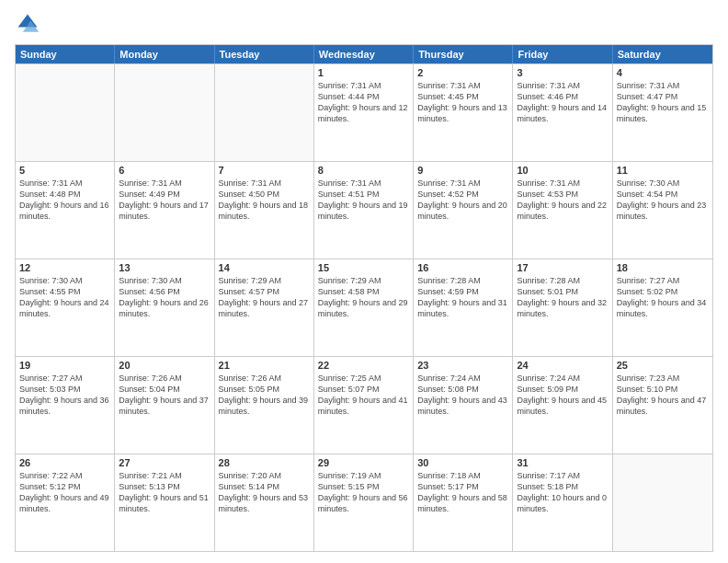 The image size is (728, 563). What do you see at coordinates (463, 103) in the screenshot?
I see `day-info: Sunrise: 7:31 AMSunset: 4:45 PMDaylight:…` at bounding box center [463, 103].